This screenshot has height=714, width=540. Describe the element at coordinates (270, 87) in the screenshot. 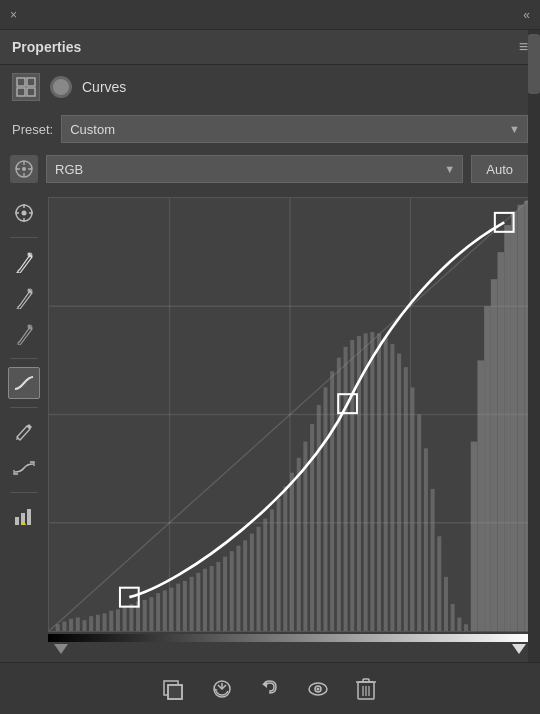

I see `curves-row: Curves` at that location.